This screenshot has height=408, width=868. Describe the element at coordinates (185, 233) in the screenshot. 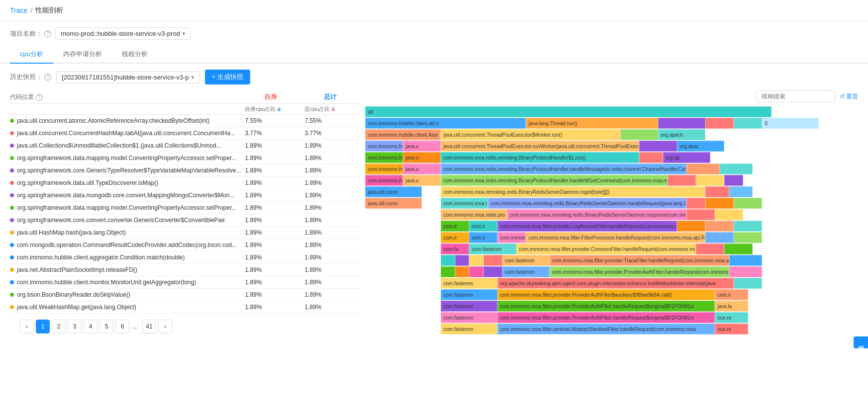

I see `table-row: java.util.HashMap.hash(java.lang.Object)…` at that location.